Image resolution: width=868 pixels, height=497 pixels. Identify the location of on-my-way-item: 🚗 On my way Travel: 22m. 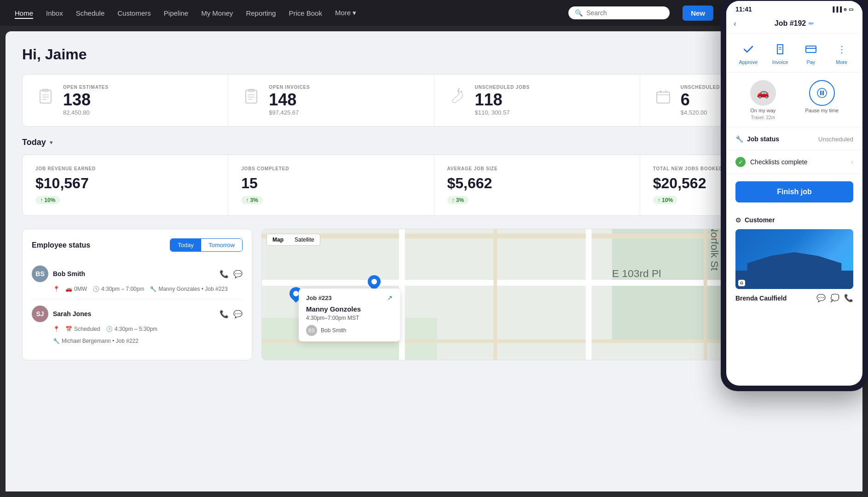
(763, 100).